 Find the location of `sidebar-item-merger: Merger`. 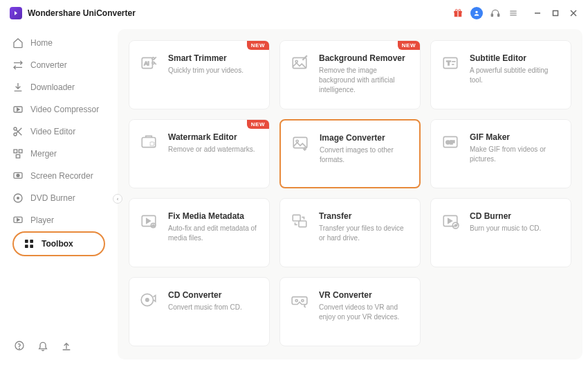

sidebar-item-merger: Merger is located at coordinates (59, 154).